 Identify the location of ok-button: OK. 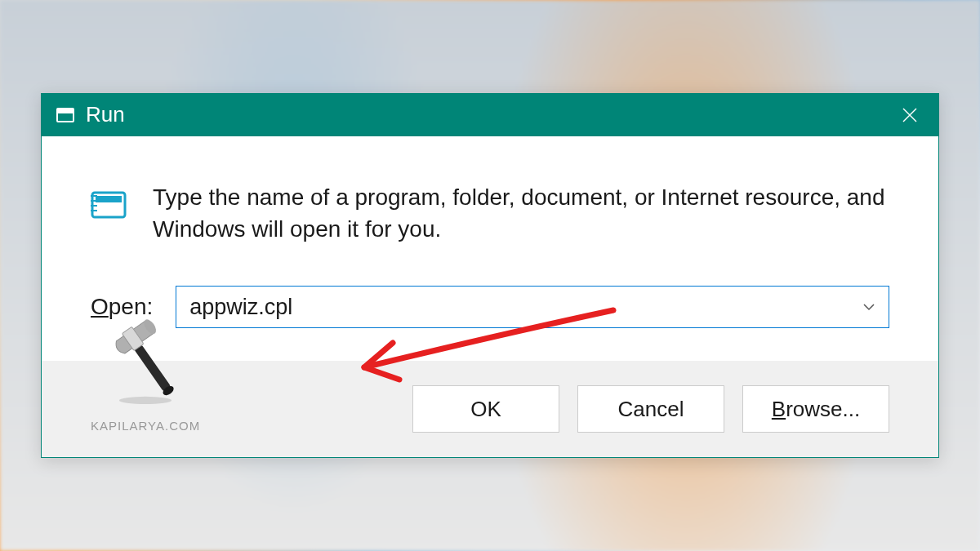
(486, 409).